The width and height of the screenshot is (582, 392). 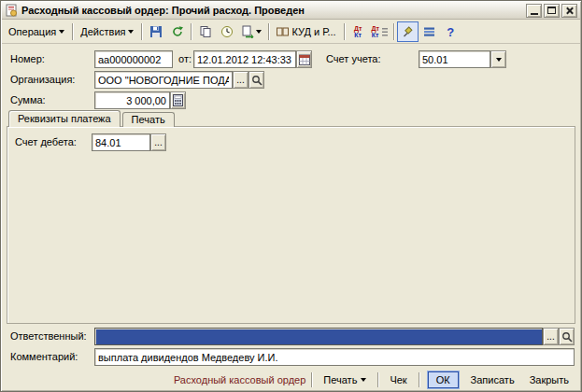 What do you see at coordinates (92, 119) in the screenshot?
I see `tab-bar: Реквизиты платежа Печать` at bounding box center [92, 119].